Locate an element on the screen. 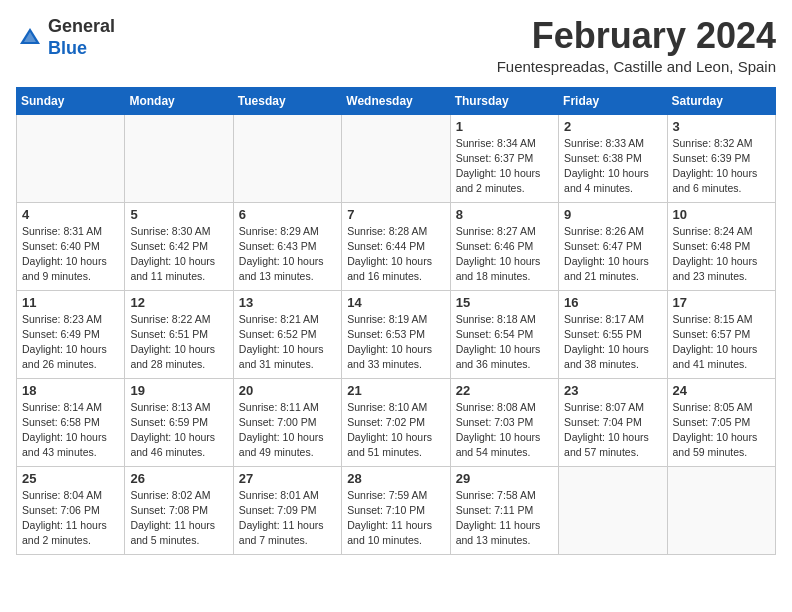  day-info: Sunrise: 8:13 AMSunset: 6:59 PMDaylight:… is located at coordinates (178, 430).